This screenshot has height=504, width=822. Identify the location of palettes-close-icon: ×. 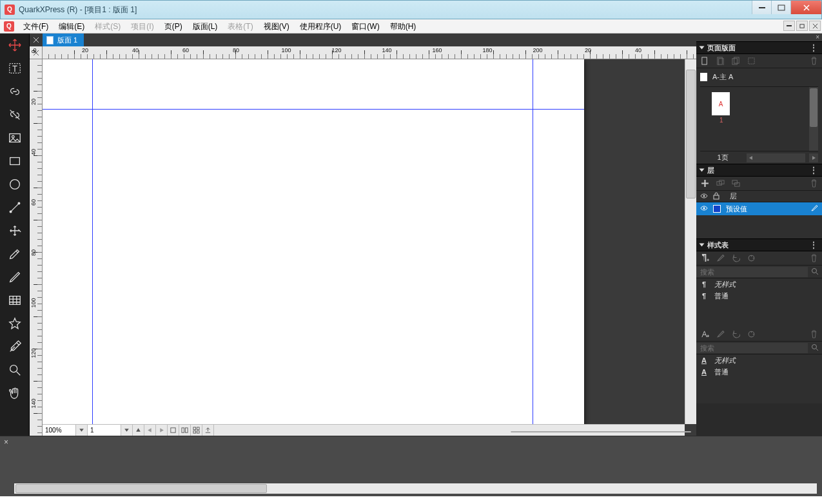
(759, 37).